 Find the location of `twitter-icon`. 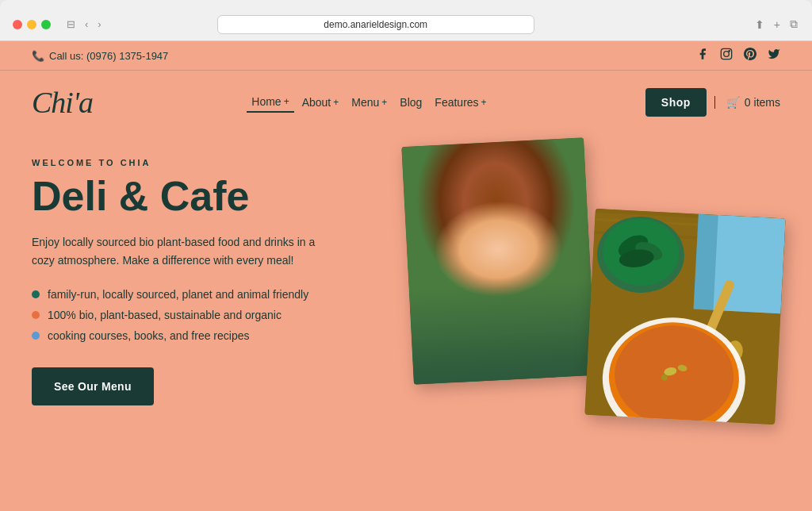

twitter-icon is located at coordinates (774, 56).